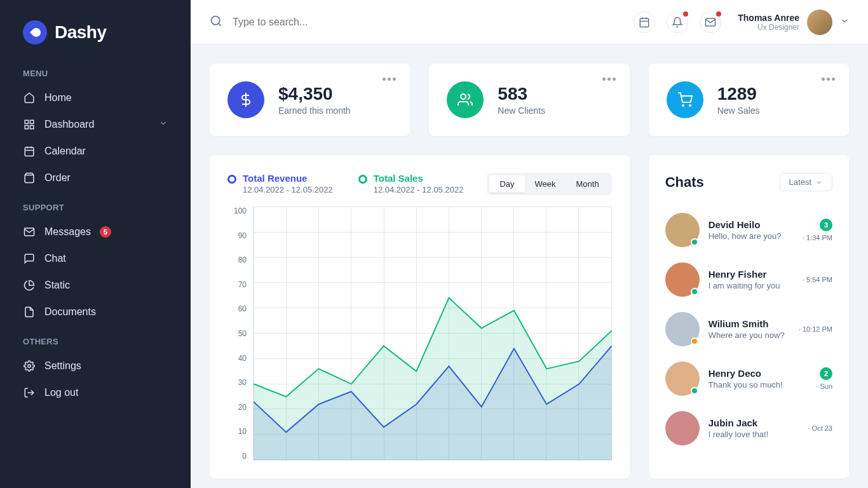 The height and width of the screenshot is (488, 868). What do you see at coordinates (824, 386) in the screenshot?
I see `chat-time: · Sun` at bounding box center [824, 386].